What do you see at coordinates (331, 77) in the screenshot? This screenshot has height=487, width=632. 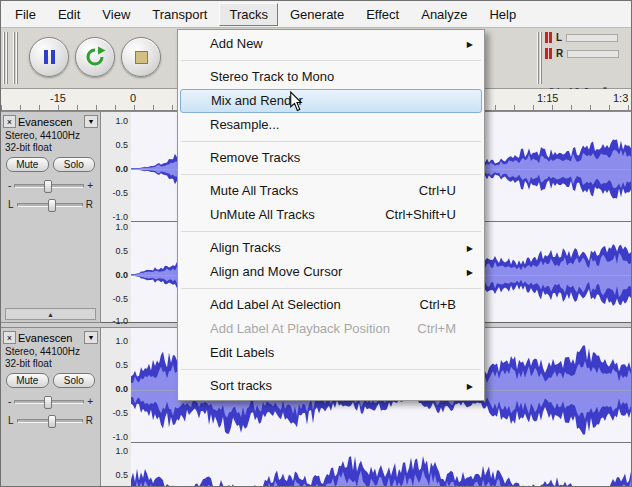 I see `menu-item-stereo-to-mono: Stereo Track to Mono` at bounding box center [331, 77].